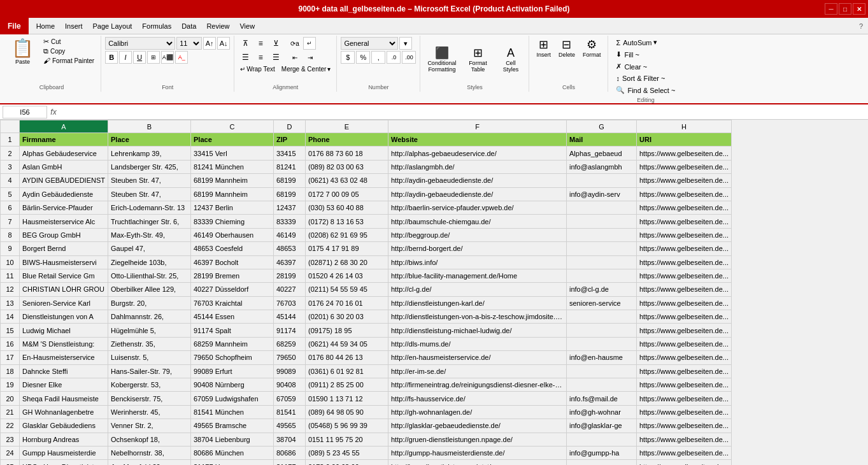 This screenshot has height=465, width=868. I want to click on cell-B25: Am Meerfeld 20,, so click(150, 462).